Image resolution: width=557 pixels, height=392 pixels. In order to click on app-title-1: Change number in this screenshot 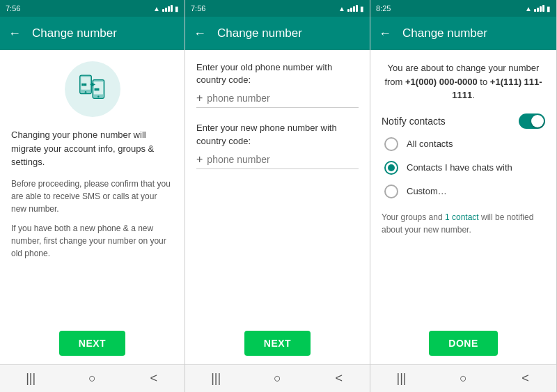, I will do `click(74, 33)`.